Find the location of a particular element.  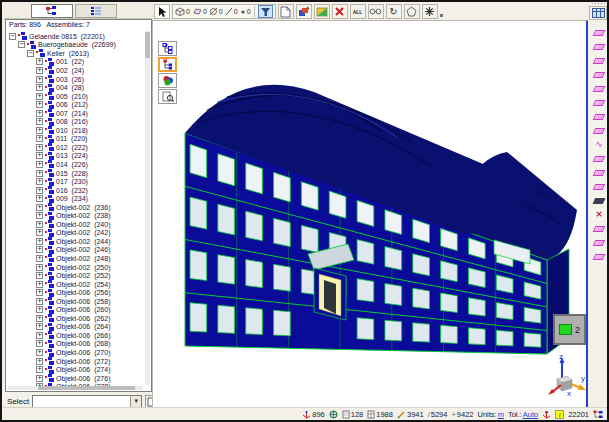

tree-item: +Objekt-002 (236) is located at coordinates (76, 208).